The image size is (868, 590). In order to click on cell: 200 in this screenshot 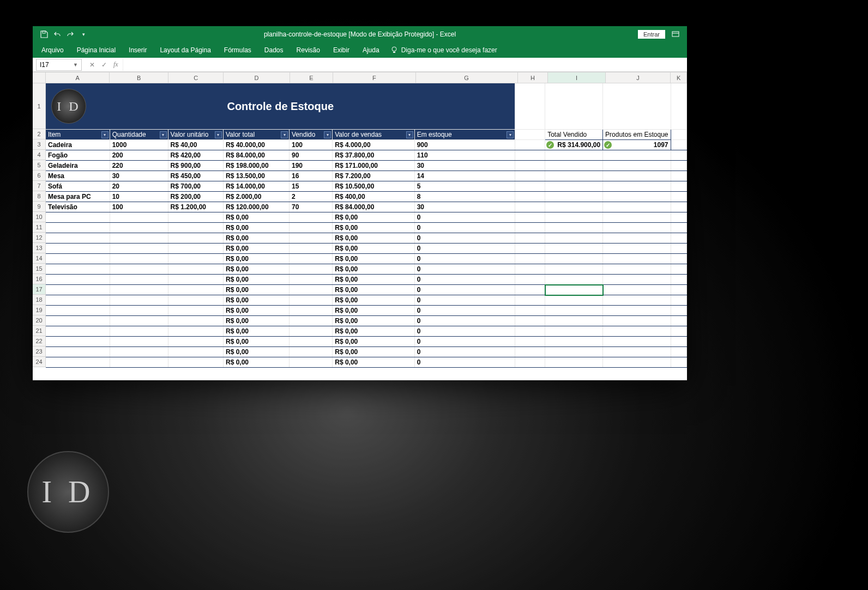, I will do `click(138, 156)`.